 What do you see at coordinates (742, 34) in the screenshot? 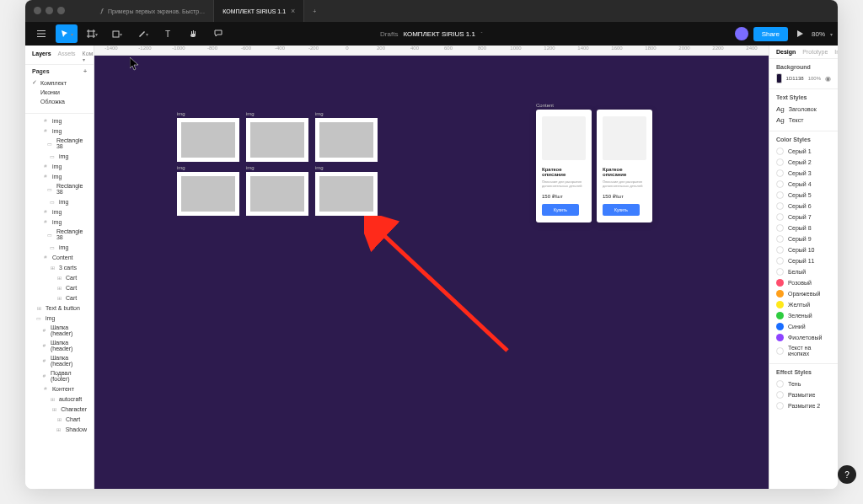
I see `user-avatar` at bounding box center [742, 34].